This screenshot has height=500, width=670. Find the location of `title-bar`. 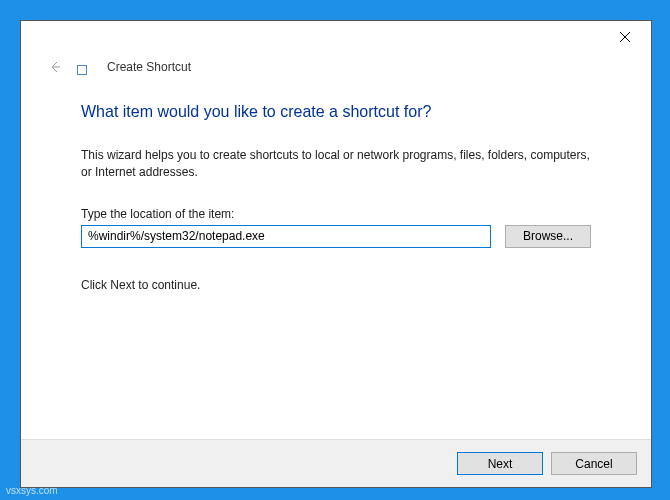

title-bar is located at coordinates (336, 36).